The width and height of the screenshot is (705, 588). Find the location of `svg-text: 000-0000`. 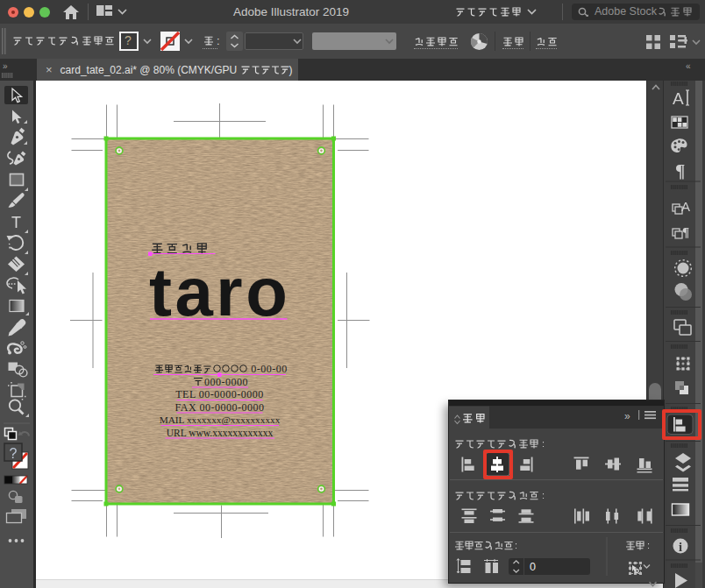

svg-text: 000-0000 is located at coordinates (226, 382).